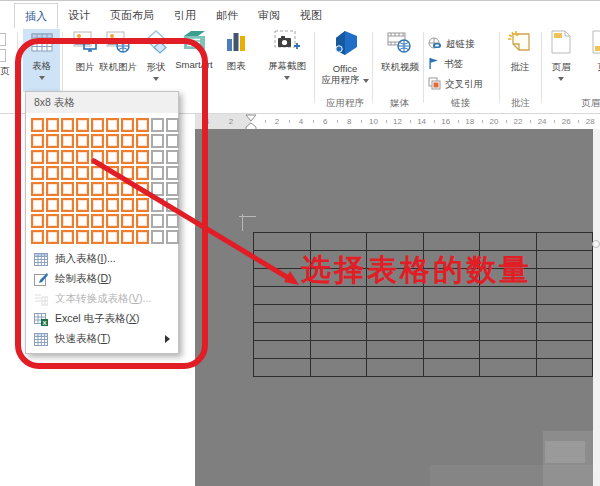 The width and height of the screenshot is (600, 486). What do you see at coordinates (102, 259) in the screenshot?
I see `menu-item-insert-table: 插入表格(I)...` at bounding box center [102, 259].